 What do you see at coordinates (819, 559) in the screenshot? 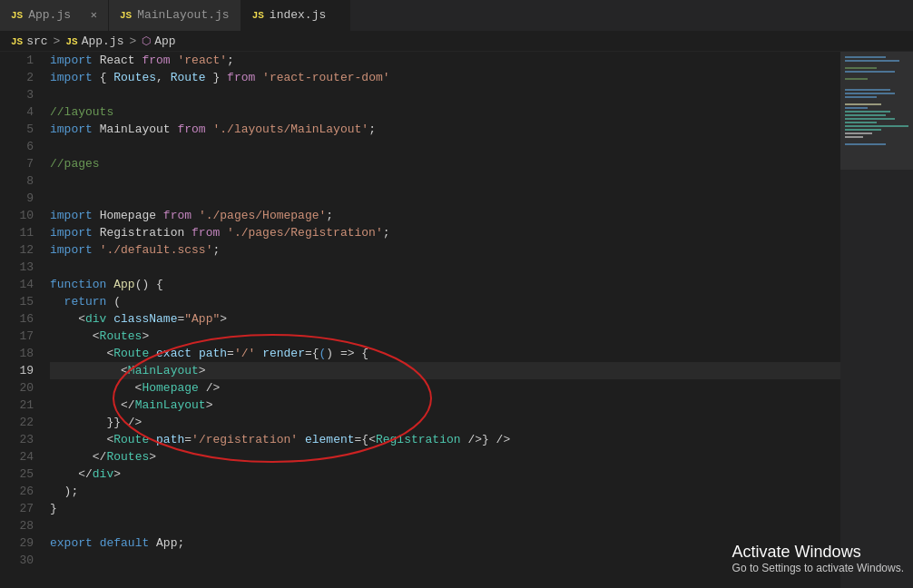
I see `activation-watermark: Activate Windows Go to Settings to activ…` at bounding box center [819, 559].